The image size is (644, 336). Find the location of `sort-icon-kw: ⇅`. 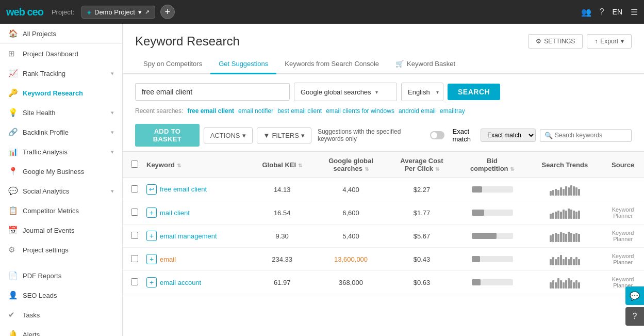

sort-icon-kw: ⇅ is located at coordinates (179, 165).